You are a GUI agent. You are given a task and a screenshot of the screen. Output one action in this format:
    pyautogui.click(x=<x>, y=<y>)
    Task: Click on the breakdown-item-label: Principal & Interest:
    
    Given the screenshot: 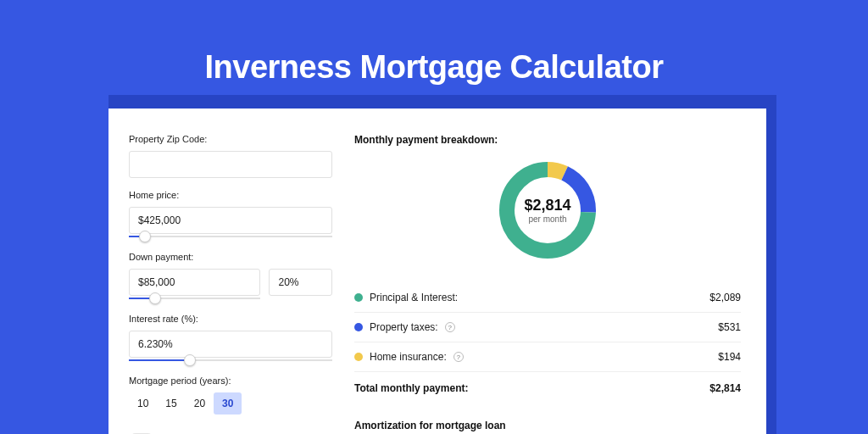 What is the action you would take?
    pyautogui.click(x=414, y=298)
    